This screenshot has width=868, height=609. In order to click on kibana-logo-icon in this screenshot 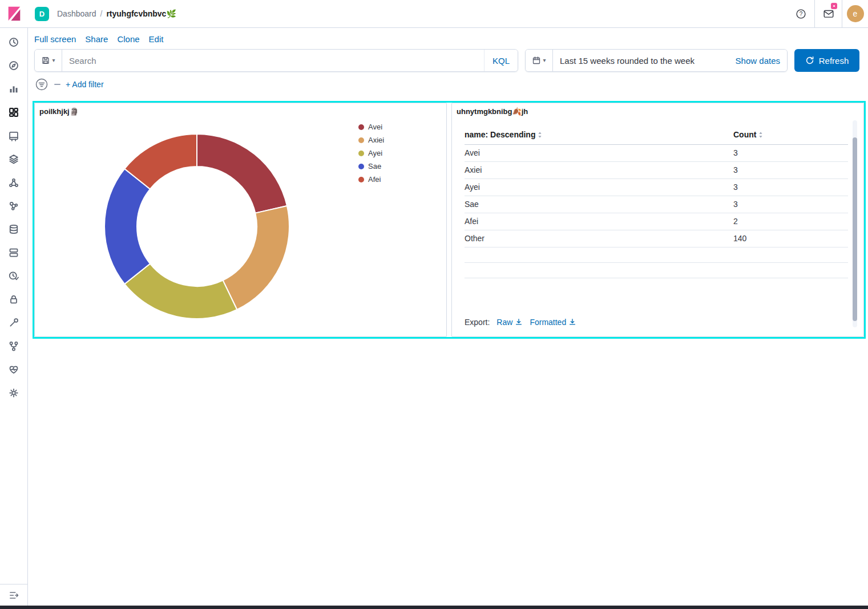, I will do `click(14, 14)`.